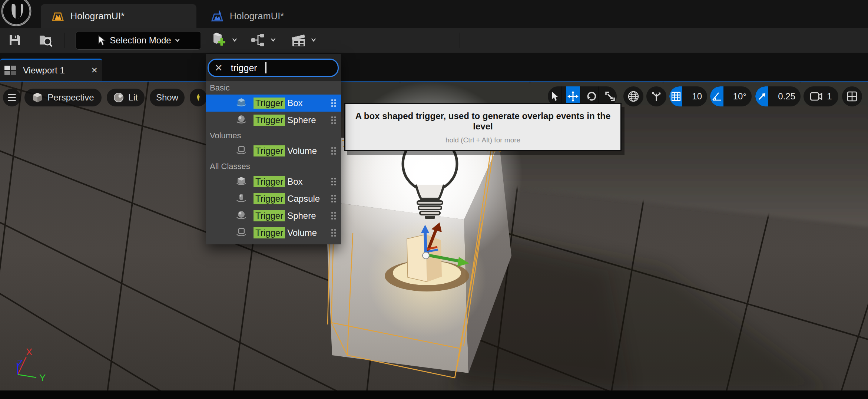  Describe the element at coordinates (786, 96) in the screenshot. I see `scale-snap-value-button: 0.25` at that location.